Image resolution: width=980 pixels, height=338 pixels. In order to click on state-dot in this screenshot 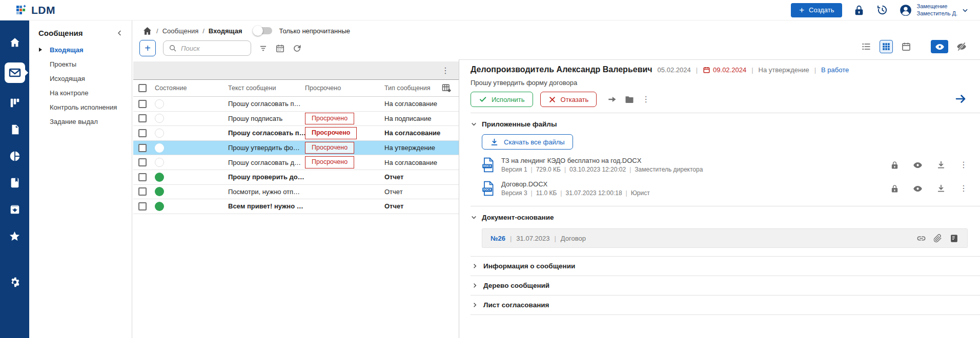, I will do `click(159, 148)`.